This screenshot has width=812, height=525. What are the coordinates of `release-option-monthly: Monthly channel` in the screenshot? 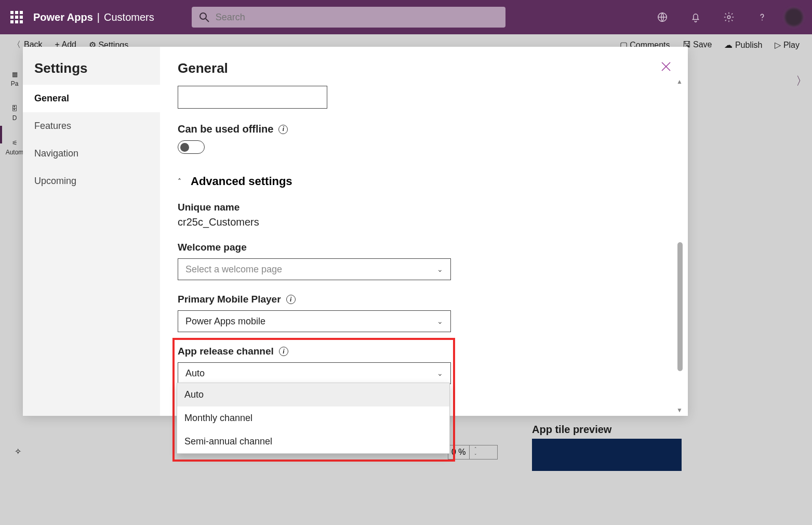 It's located at (313, 418).